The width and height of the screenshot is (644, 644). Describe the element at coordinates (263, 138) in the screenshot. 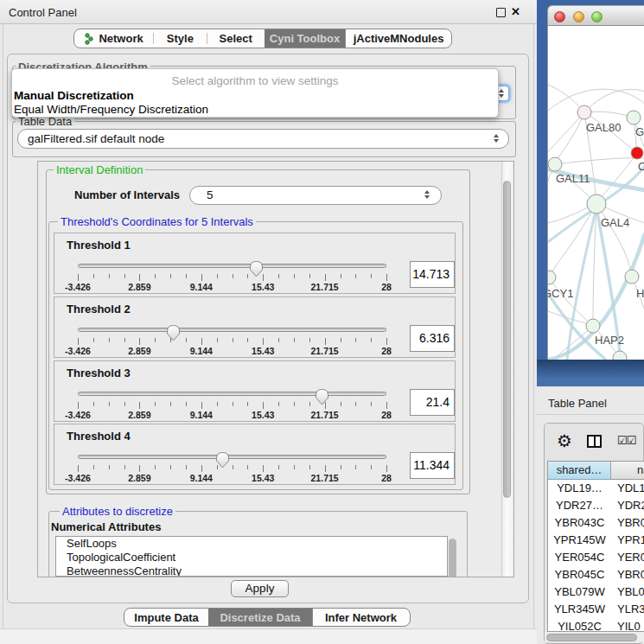

I see `table-data-combo: galFiltered.sif default node` at that location.